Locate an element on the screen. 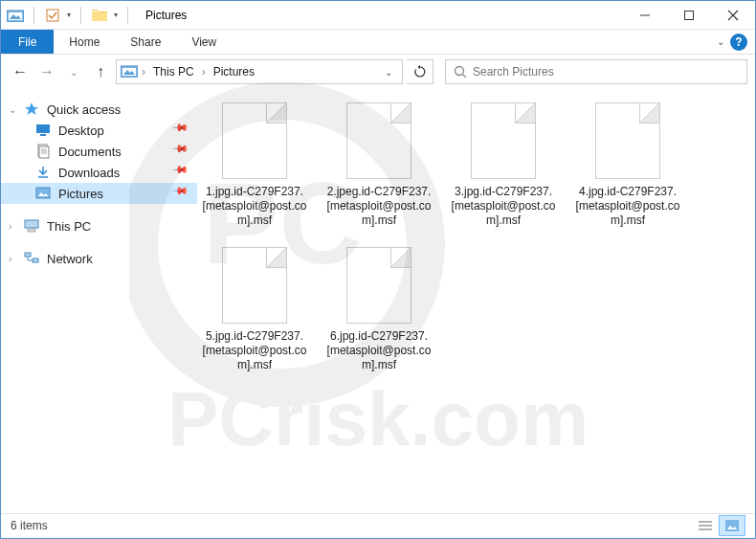 The width and height of the screenshot is (756, 539). breadcrumb: This PC is located at coordinates (174, 72).